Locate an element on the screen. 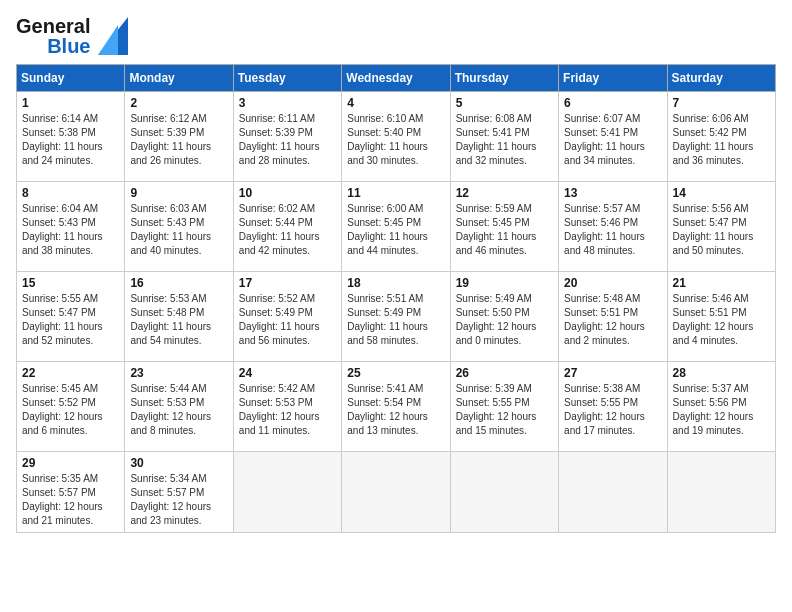 The width and height of the screenshot is (792, 612). day-number: 13 is located at coordinates (612, 193).